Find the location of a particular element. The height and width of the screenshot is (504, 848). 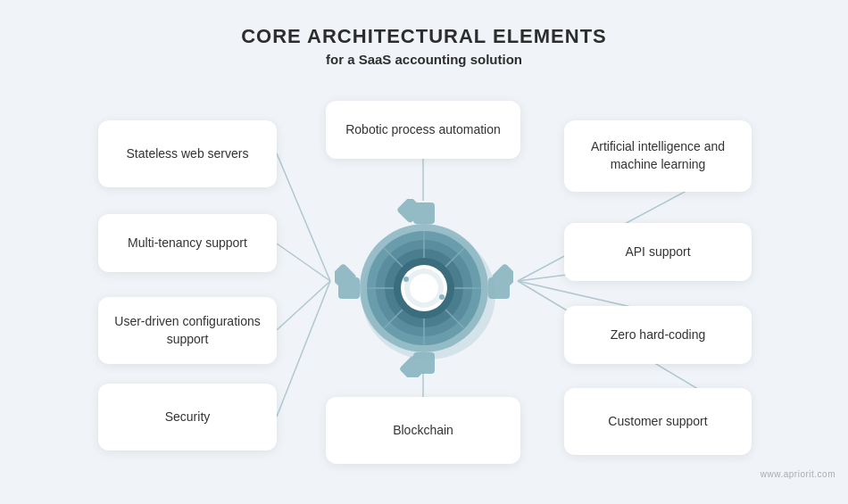

card-user-driven-configurations: User-driven configurations support is located at coordinates (187, 330).